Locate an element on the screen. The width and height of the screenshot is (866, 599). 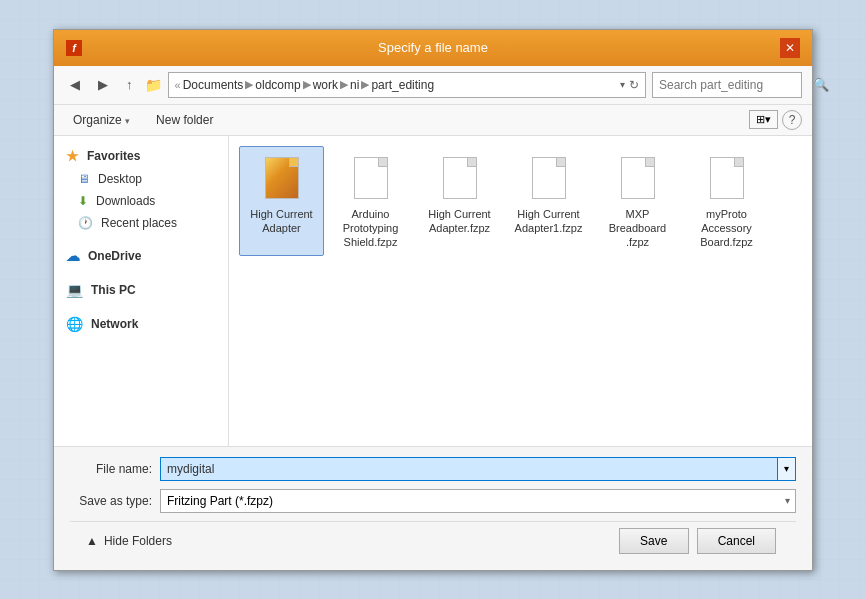
arrow1: ▶ is located at coordinates (249, 84).